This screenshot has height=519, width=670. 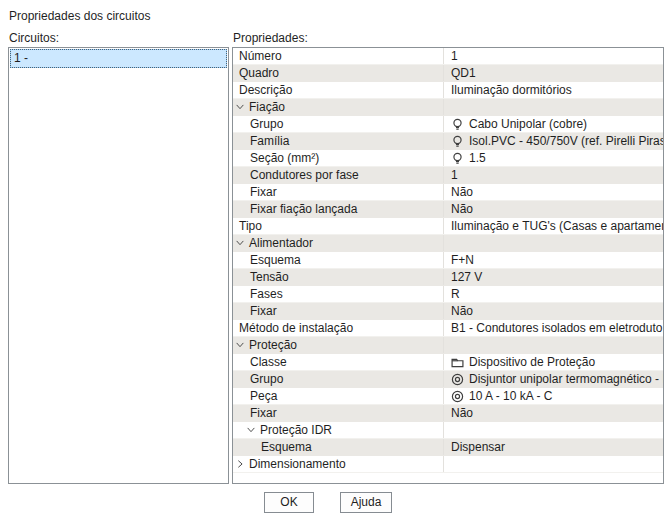 What do you see at coordinates (338, 226) in the screenshot?
I see `property-name-cell: Tipo` at bounding box center [338, 226].